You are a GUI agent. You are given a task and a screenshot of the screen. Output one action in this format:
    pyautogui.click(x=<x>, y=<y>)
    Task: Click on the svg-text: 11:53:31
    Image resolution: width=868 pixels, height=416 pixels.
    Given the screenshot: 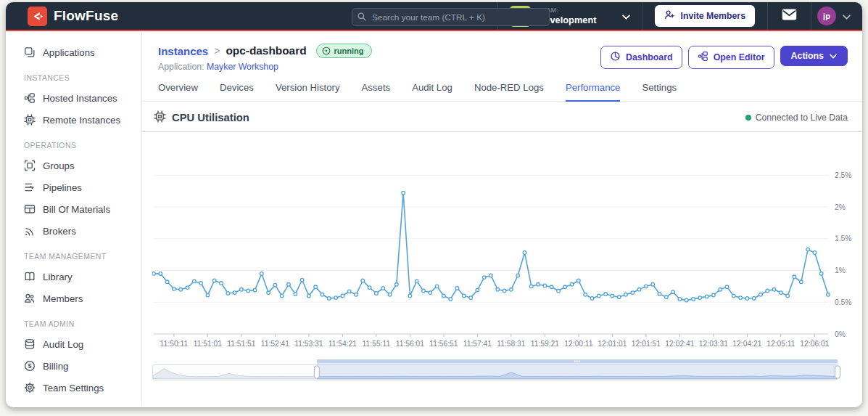 What is the action you would take?
    pyautogui.click(x=309, y=344)
    